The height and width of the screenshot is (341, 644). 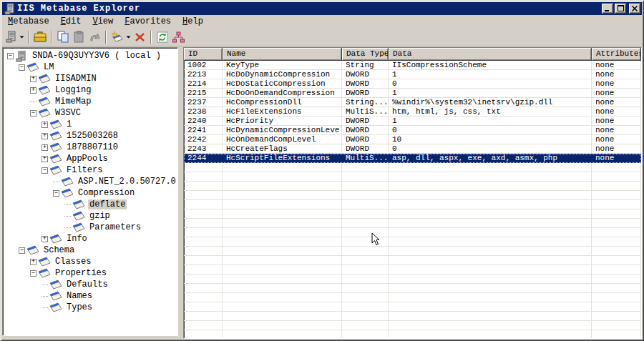 What do you see at coordinates (94, 37) in the screenshot?
I see `undo-button` at bounding box center [94, 37].